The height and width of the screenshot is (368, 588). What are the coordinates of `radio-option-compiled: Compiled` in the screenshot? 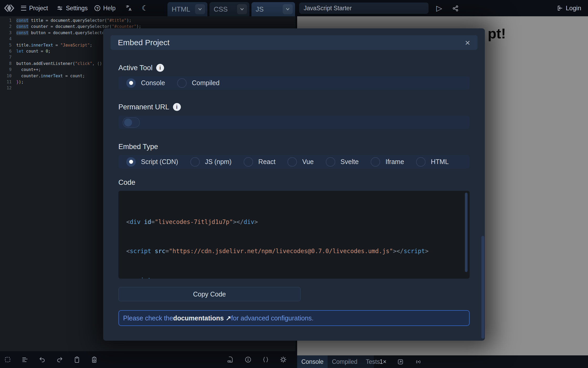 It's located at (198, 83).